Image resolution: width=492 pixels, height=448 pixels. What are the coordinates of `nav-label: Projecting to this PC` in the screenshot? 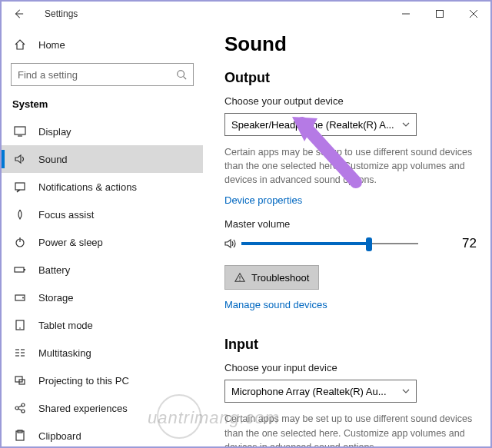 It's located at (84, 381).